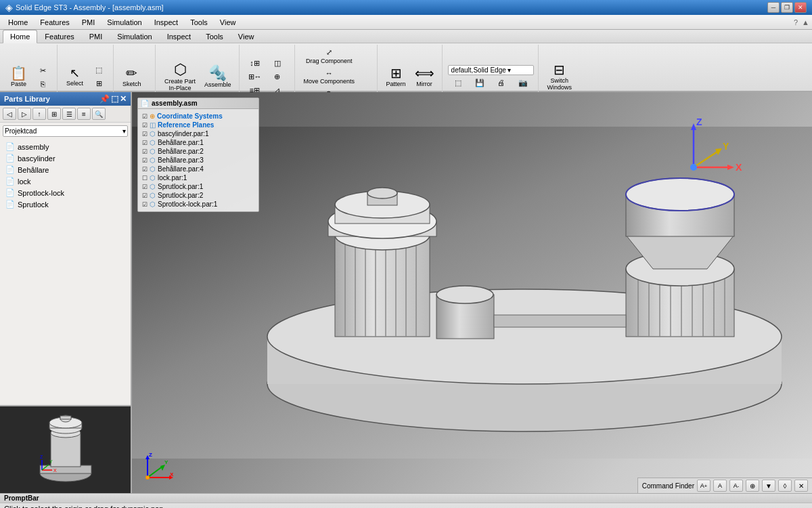 The height and width of the screenshot is (508, 812). Describe the element at coordinates (796, 22) in the screenshot. I see `help-icon: ?` at that location.